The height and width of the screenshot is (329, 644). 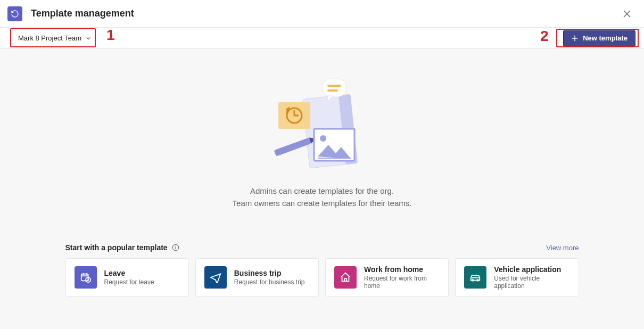 What do you see at coordinates (216, 277) in the screenshot?
I see `airplane-icon` at bounding box center [216, 277].